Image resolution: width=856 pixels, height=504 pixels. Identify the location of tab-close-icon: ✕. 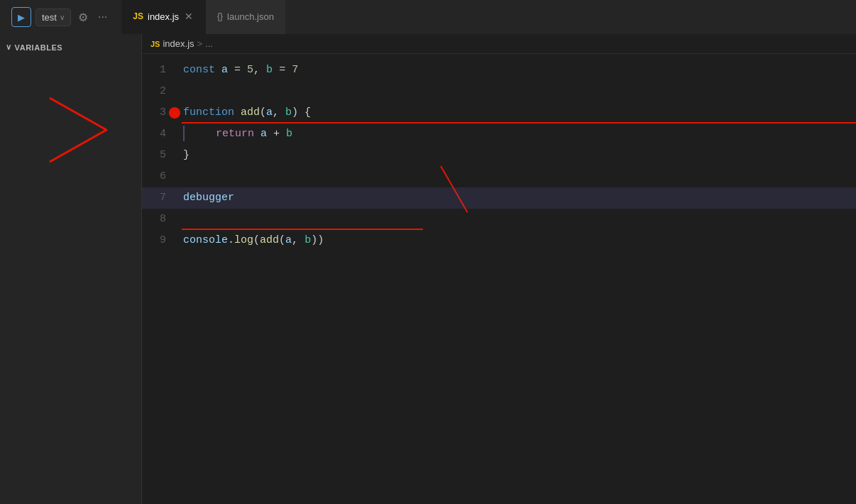
(189, 16).